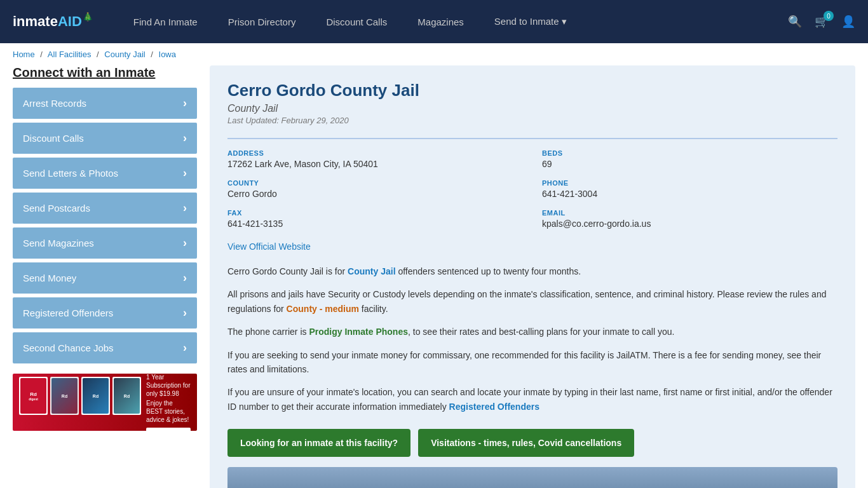  I want to click on email-value: kpals@co.cerro-gordo.ia.us, so click(690, 224).